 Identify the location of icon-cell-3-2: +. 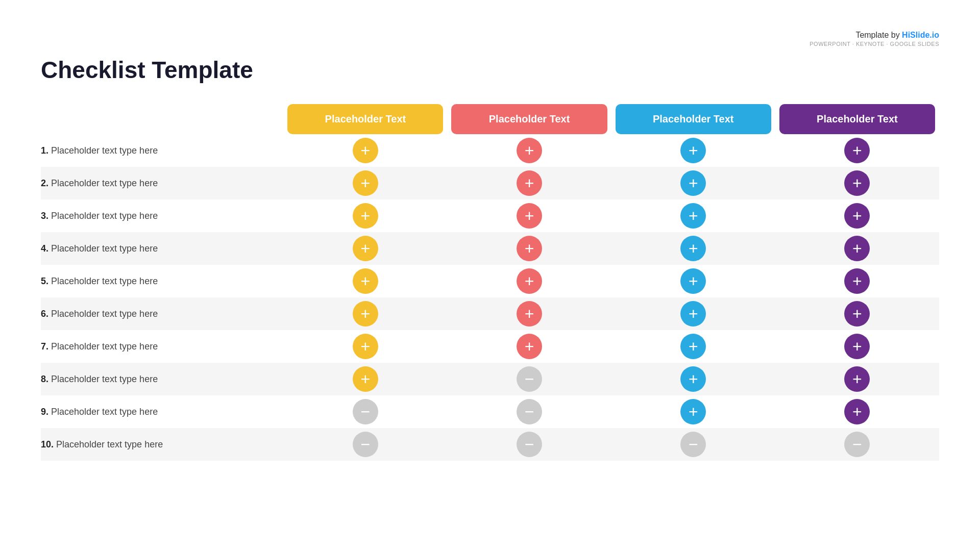
(529, 216).